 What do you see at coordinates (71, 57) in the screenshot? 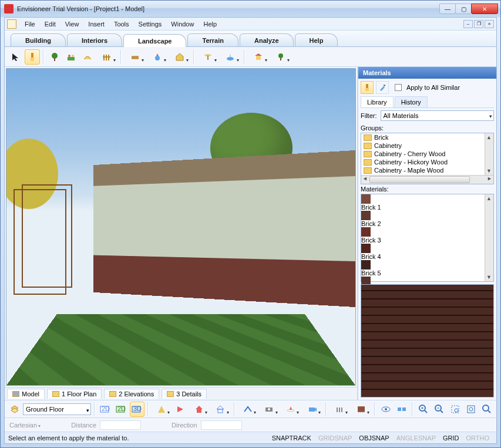
I see `garden-bed-button` at bounding box center [71, 57].